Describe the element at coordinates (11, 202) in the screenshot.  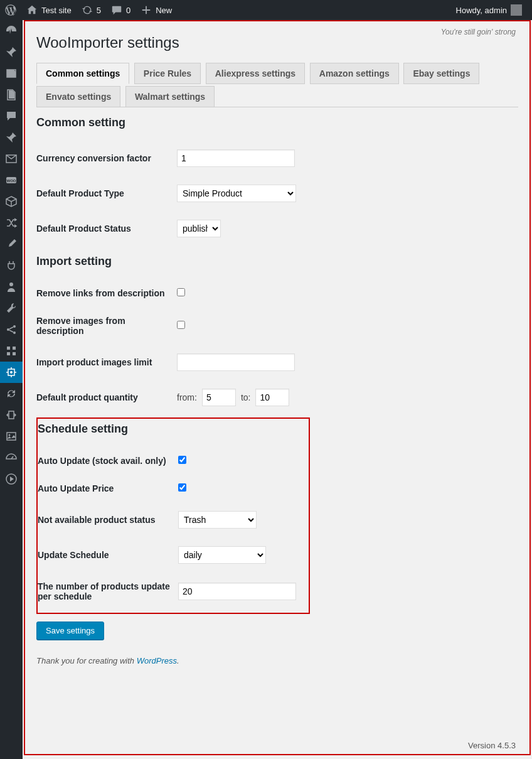
I see `box-icon` at that location.